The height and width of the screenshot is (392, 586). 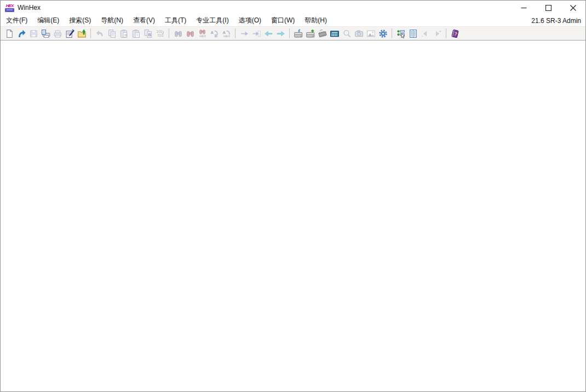 I want to click on copy-hex-button: B, so click(x=148, y=33).